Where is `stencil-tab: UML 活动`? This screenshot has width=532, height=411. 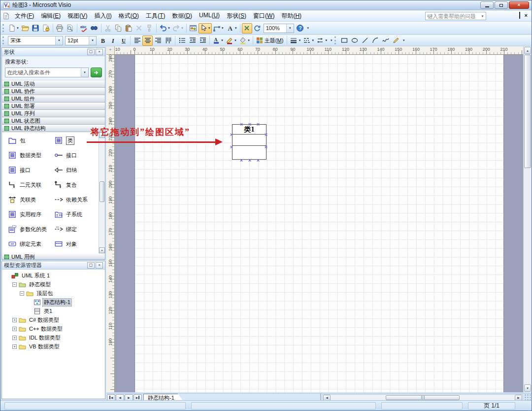 stencil-tab: UML 活动 is located at coordinates (53, 84).